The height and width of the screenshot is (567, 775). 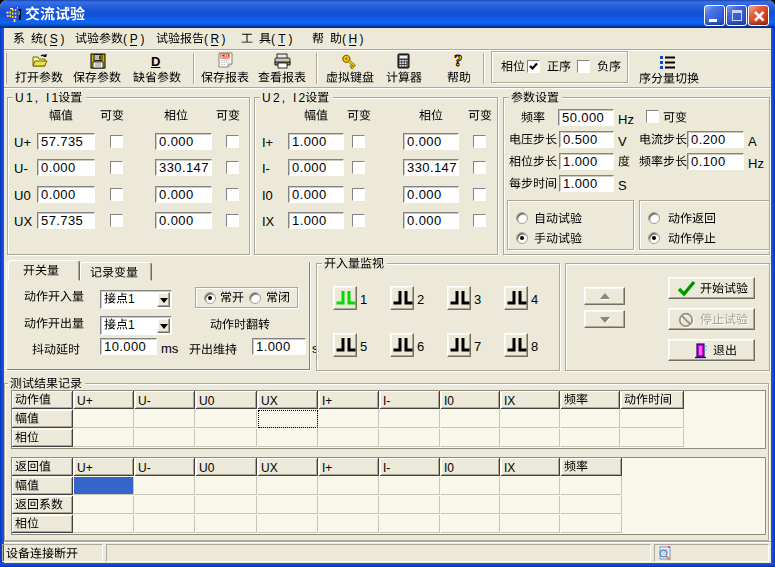 What do you see at coordinates (226, 56) in the screenshot?
I see `svg-text: EXL` at bounding box center [226, 56].